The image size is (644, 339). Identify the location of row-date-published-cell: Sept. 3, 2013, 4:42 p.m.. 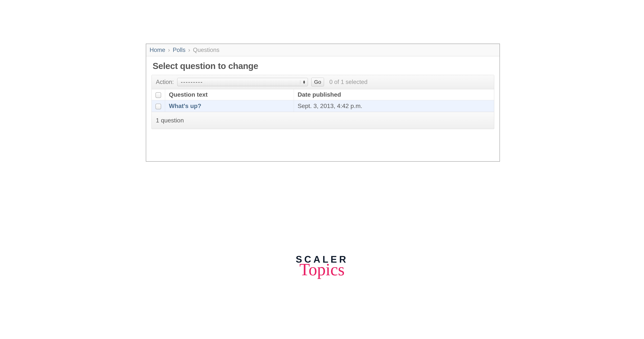
(394, 106).